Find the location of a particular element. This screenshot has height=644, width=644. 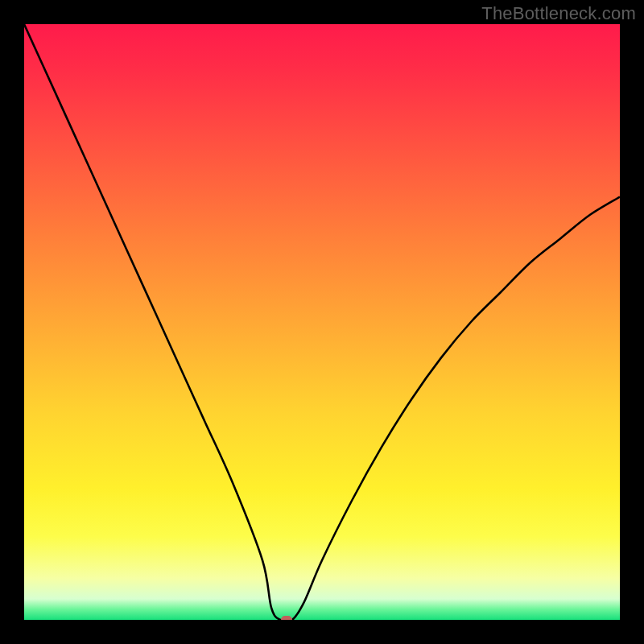

minimum-marker is located at coordinates (287, 618).